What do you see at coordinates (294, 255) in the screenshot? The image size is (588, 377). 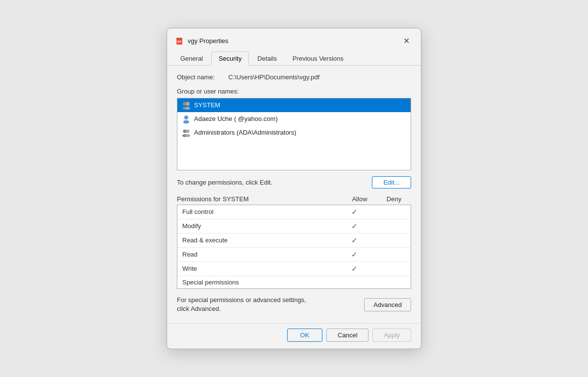 I see `perm-read: Read ✓` at bounding box center [294, 255].